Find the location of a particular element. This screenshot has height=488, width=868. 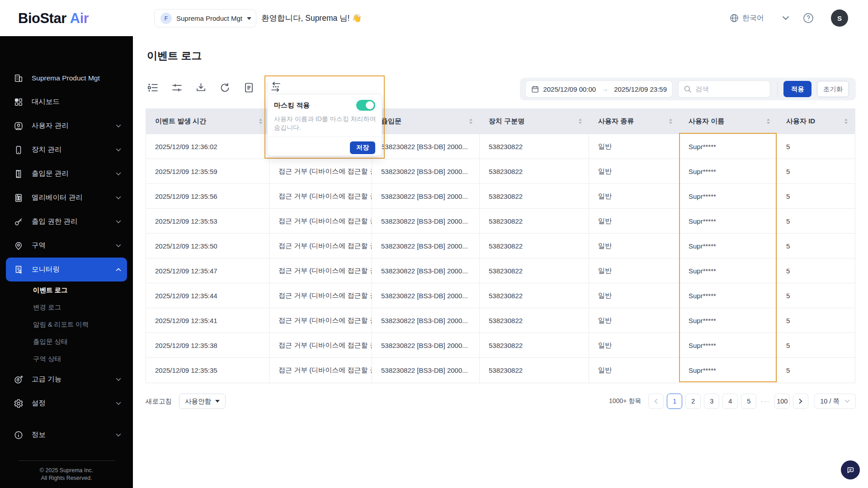

sidebar-item-zone: 구역 is located at coordinates (66, 246).